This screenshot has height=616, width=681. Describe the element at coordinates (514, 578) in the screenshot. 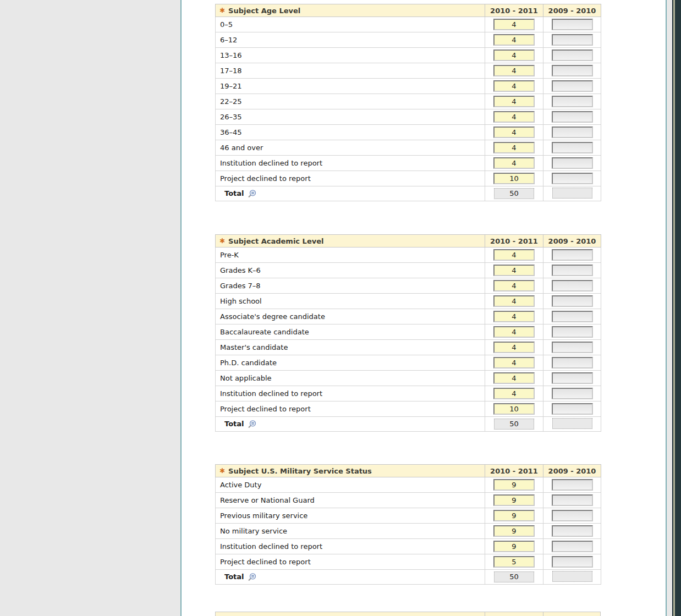

I see `total-current-cell: 50` at that location.